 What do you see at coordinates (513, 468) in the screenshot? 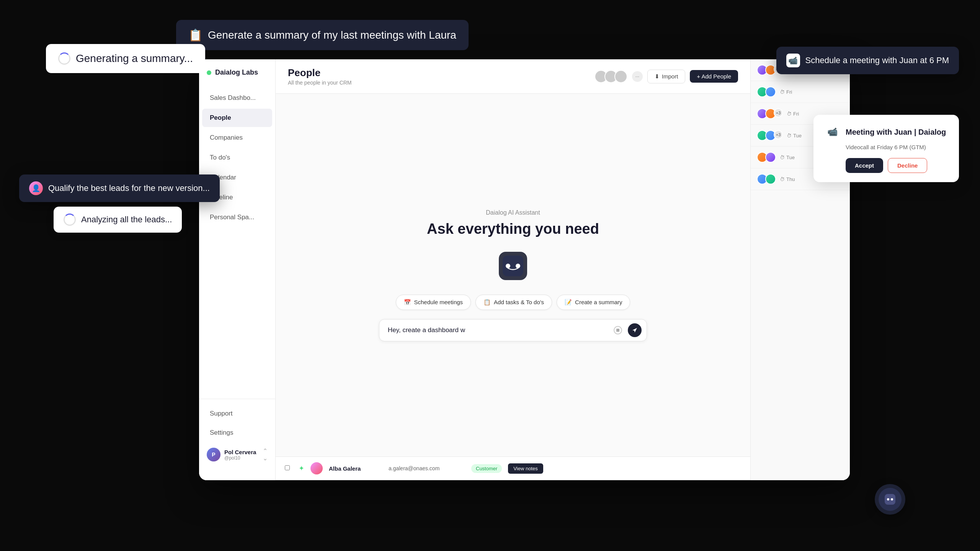
I see `table-area: ✦ Alba Galera a.galera@onaes.com Custome…` at bounding box center [513, 468].